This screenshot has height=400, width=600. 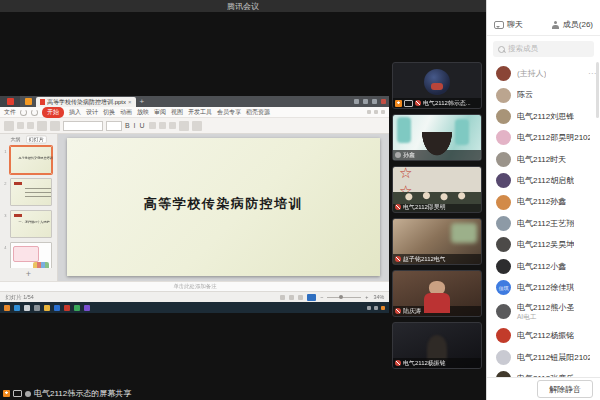 What do you see at coordinates (92, 112) in the screenshot?
I see `ribbon-tab: 设计` at bounding box center [92, 112].